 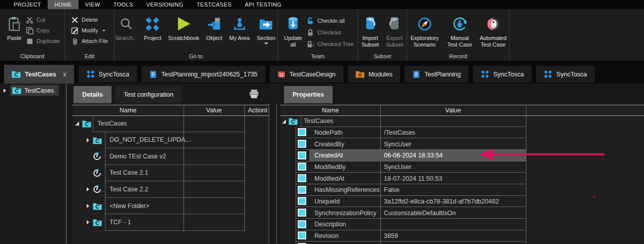 What do you see at coordinates (123, 5) in the screenshot?
I see `menu-tools: TOOLS` at bounding box center [123, 5].